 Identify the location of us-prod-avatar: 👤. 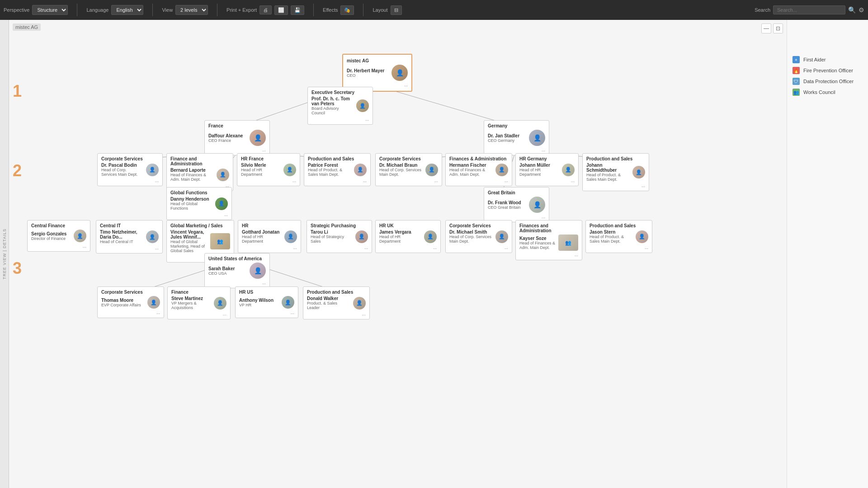
(359, 303).